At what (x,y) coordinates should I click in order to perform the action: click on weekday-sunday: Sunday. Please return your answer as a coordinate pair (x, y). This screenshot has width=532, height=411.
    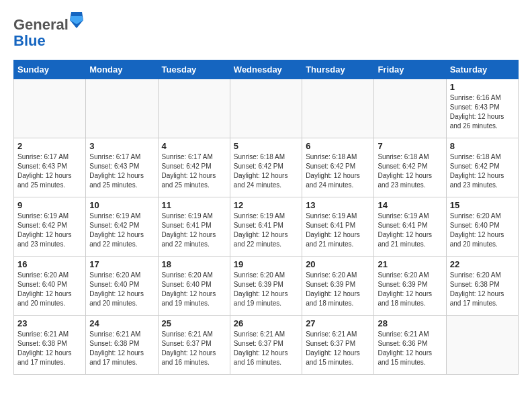
    Looking at the image, I should click on (50, 70).